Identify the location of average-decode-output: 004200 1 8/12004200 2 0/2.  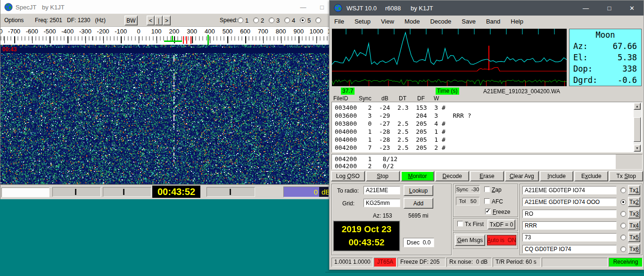
(487, 162).